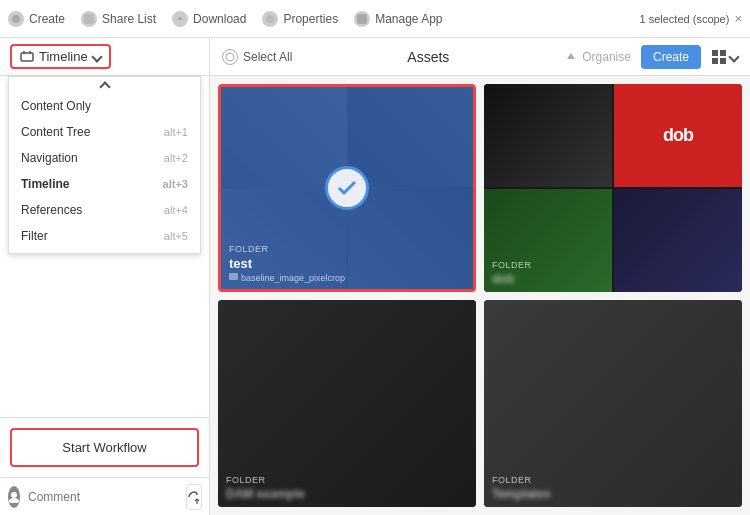  Describe the element at coordinates (104, 106) in the screenshot. I see `dropdown-item-content-only: Content Only` at that location.